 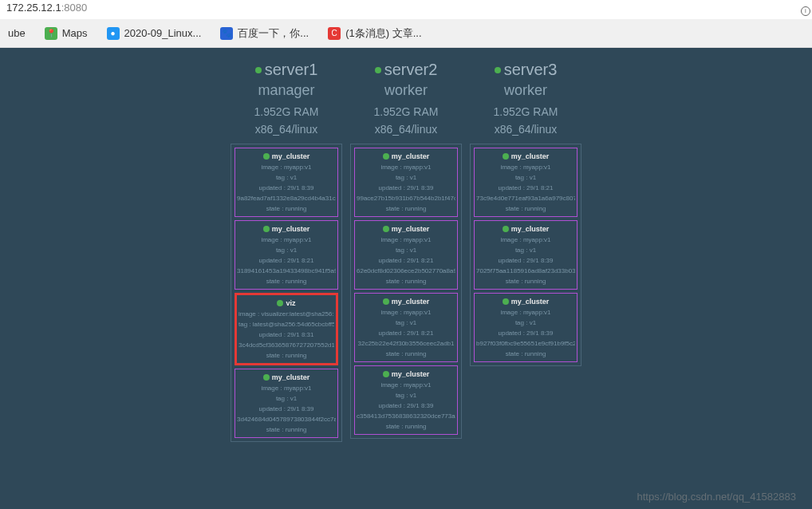 What do you see at coordinates (406, 198) in the screenshot?
I see `container-id: 99ace27b15b931b67b544b2b1f47c5` at bounding box center [406, 198].